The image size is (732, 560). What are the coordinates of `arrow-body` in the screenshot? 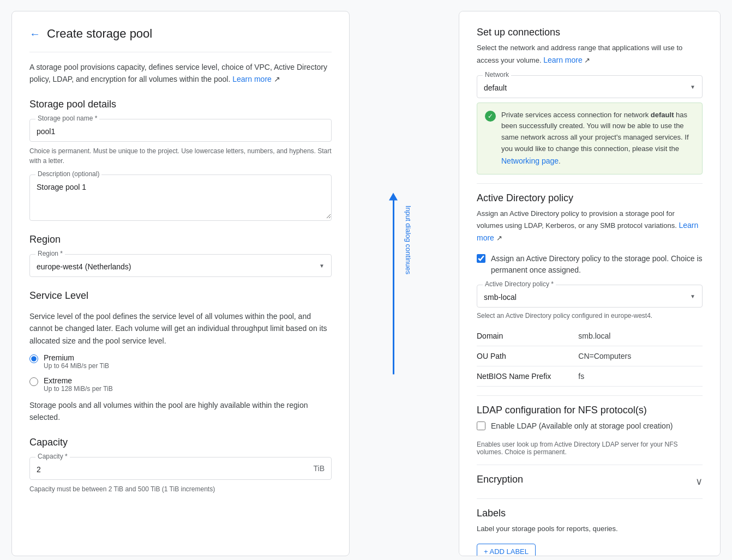 It's located at (394, 287).